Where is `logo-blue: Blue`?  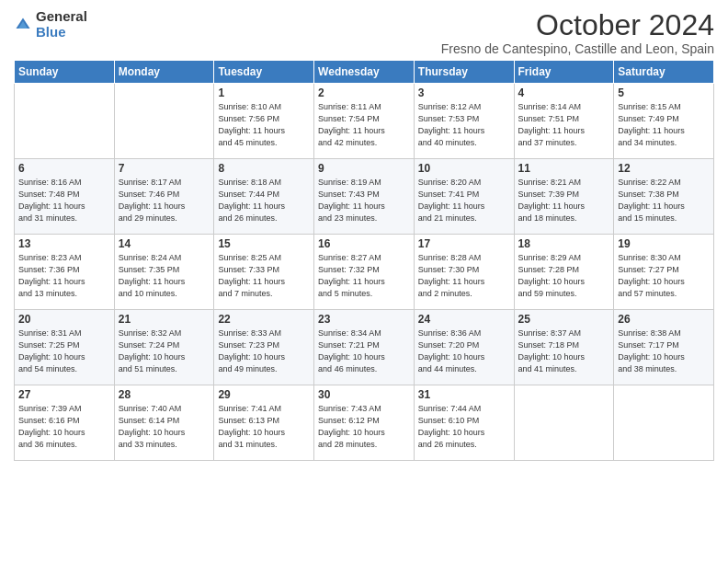
logo-blue: Blue is located at coordinates (62, 33).